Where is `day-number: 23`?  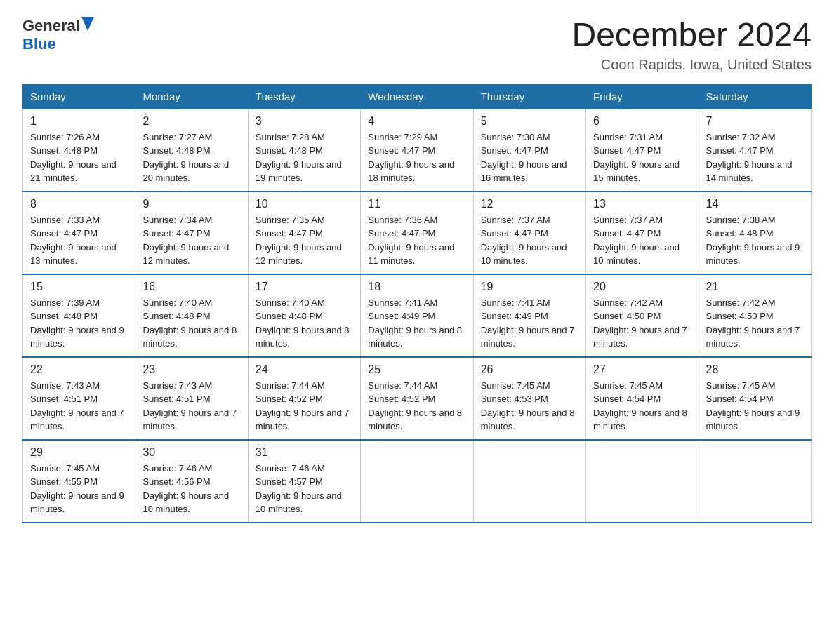
day-number: 23 is located at coordinates (191, 370).